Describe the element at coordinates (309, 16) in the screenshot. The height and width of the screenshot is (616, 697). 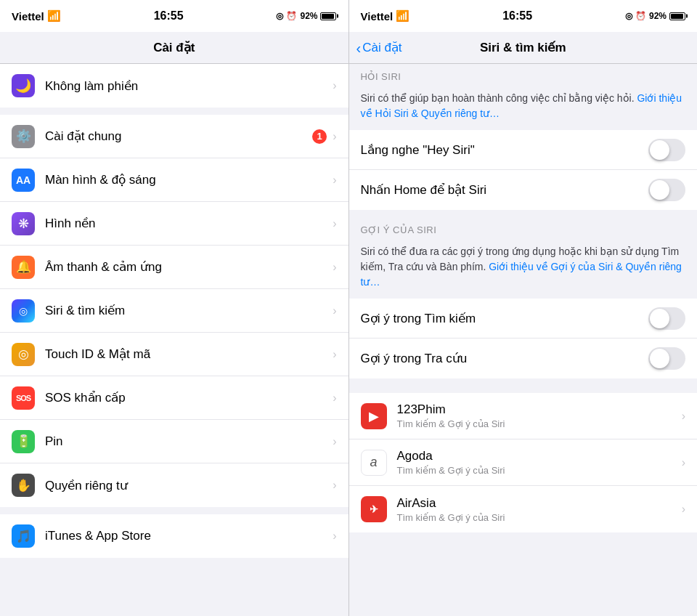
I see `left-battery-pct: 92%` at that location.